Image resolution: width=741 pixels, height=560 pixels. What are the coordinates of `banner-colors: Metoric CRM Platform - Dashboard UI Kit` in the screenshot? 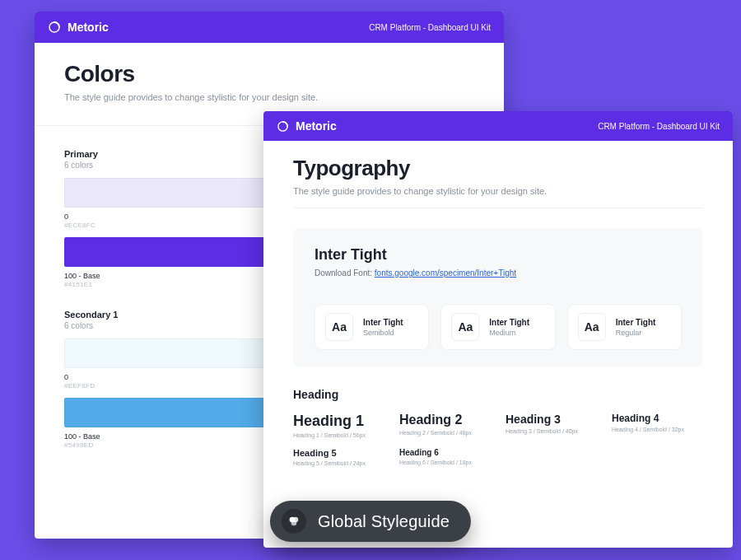 It's located at (269, 27).